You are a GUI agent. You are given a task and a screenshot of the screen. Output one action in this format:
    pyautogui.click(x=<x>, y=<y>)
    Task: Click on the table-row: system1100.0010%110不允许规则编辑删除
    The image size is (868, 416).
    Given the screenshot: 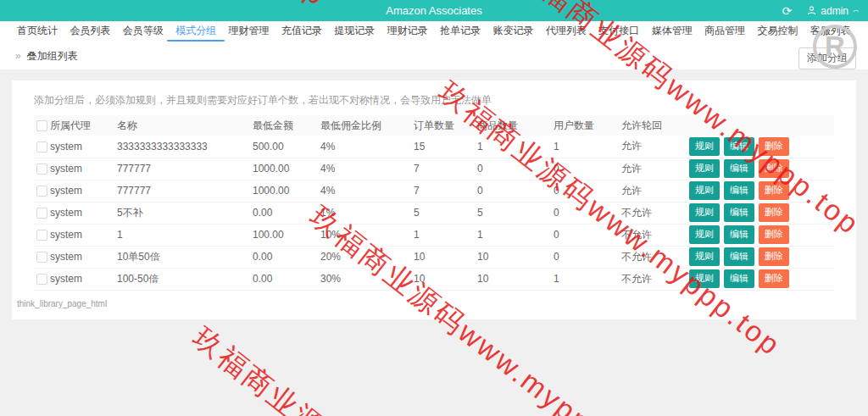 What is the action you would take?
    pyautogui.click(x=434, y=235)
    